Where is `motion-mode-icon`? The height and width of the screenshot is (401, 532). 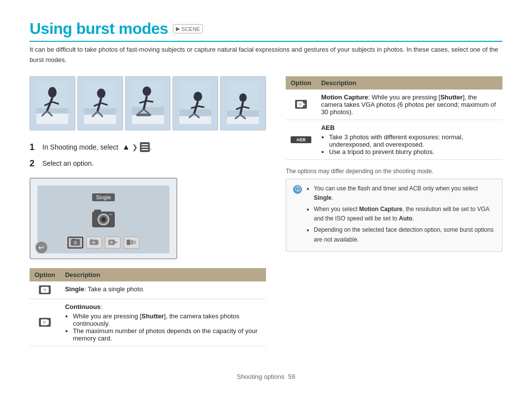
motion-mode-icon is located at coordinates (301, 104).